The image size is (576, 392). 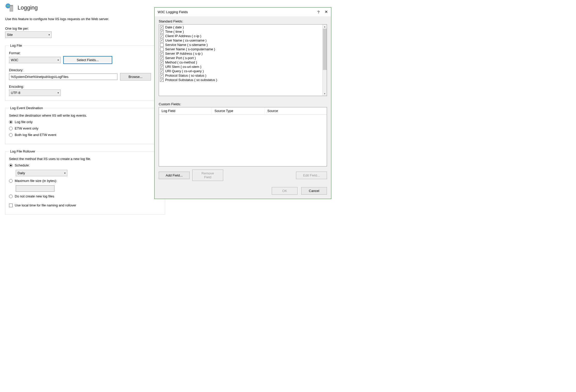 I want to click on ok-button: OK, so click(x=285, y=191).